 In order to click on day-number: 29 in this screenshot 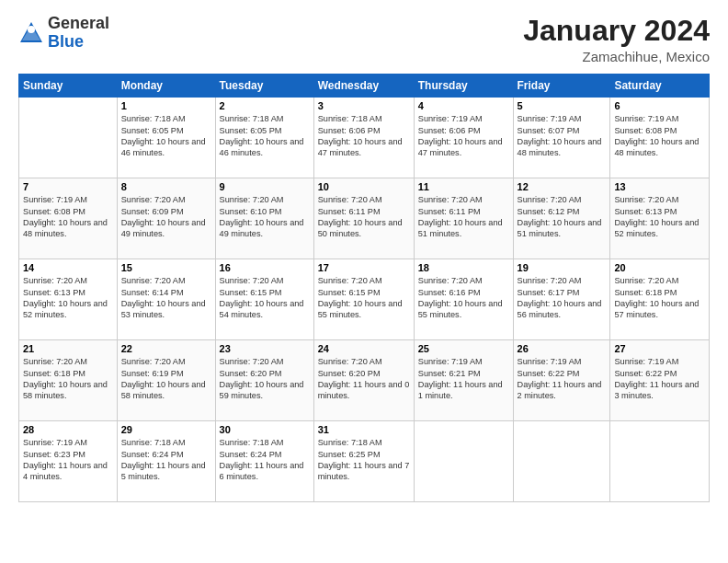, I will do `click(166, 430)`.